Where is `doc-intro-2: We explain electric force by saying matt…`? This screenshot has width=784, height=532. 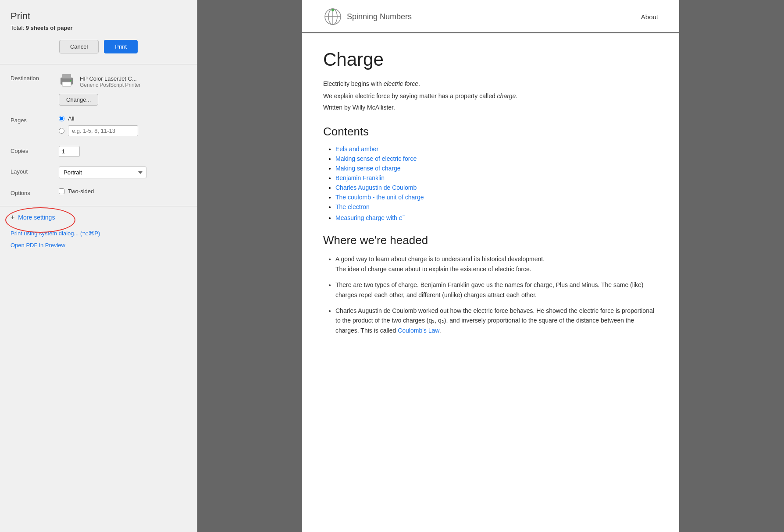
doc-intro-2: We explain electric force by saying matt… is located at coordinates (491, 96).